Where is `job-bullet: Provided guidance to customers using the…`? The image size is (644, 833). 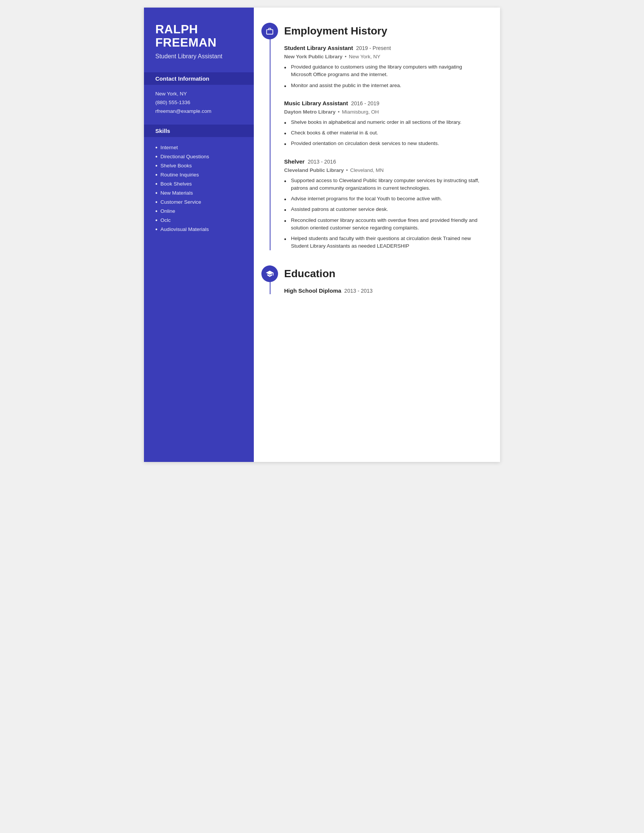
job-bullet: Provided guidance to customers using the… is located at coordinates (384, 71).